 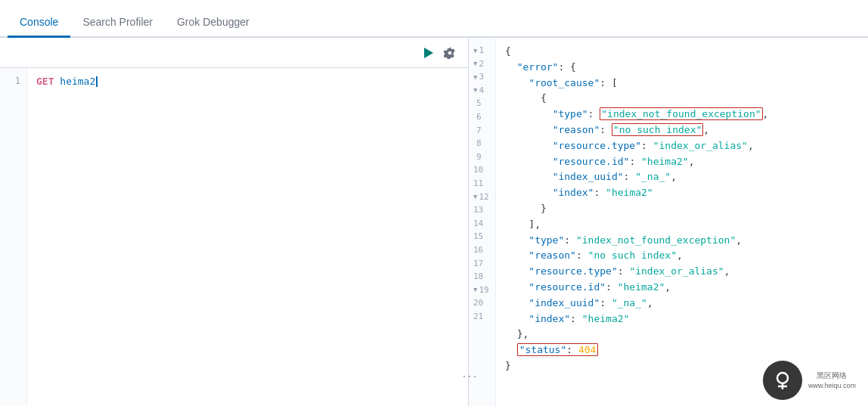 I want to click on out-ln-1: ▼1, so click(x=482, y=51).